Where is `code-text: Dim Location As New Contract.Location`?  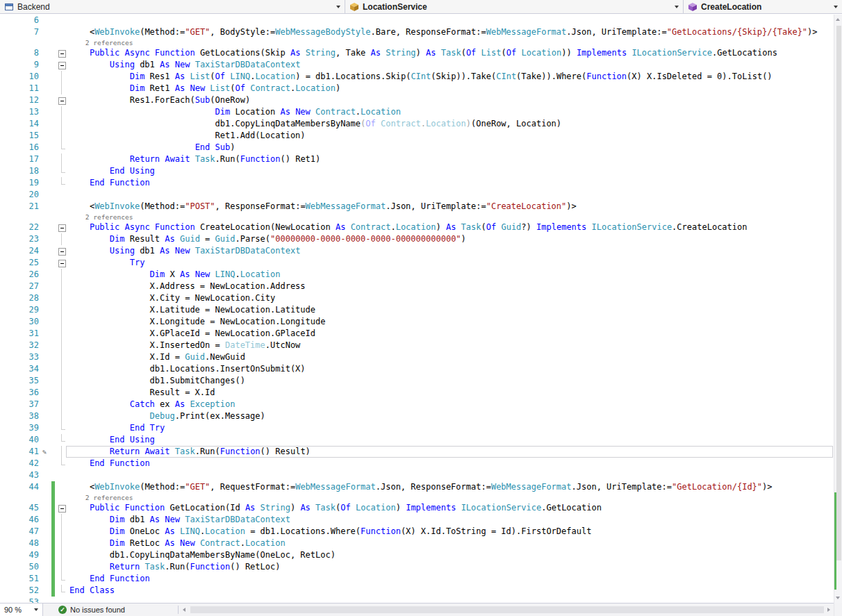 code-text: Dim Location As New Contract.Location is located at coordinates (451, 113).